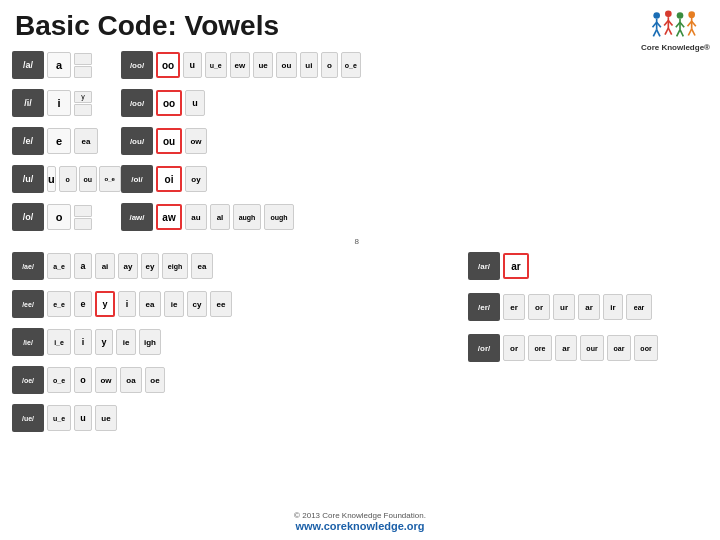 The width and height of the screenshot is (720, 540). I want to click on card-aw: aw, so click(169, 217).